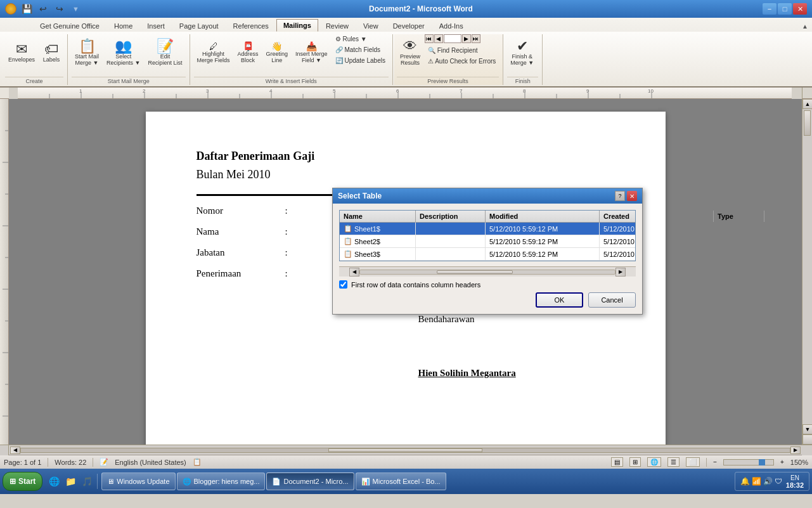  Describe the element at coordinates (451, 25) in the screenshot. I see `tab-add-ins: Add-Ins` at that location.